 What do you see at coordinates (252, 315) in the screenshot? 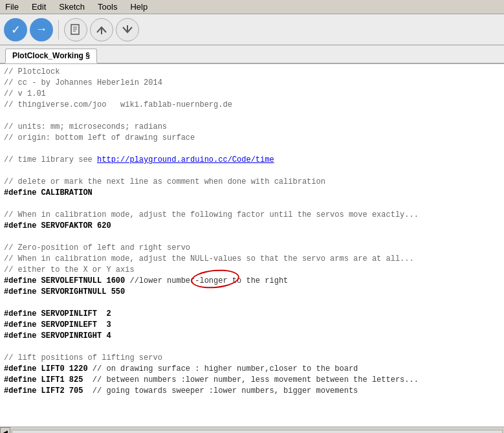
I see `code-line-define-servopinlift: #define SERVOPINLIFT 2` at bounding box center [252, 315].